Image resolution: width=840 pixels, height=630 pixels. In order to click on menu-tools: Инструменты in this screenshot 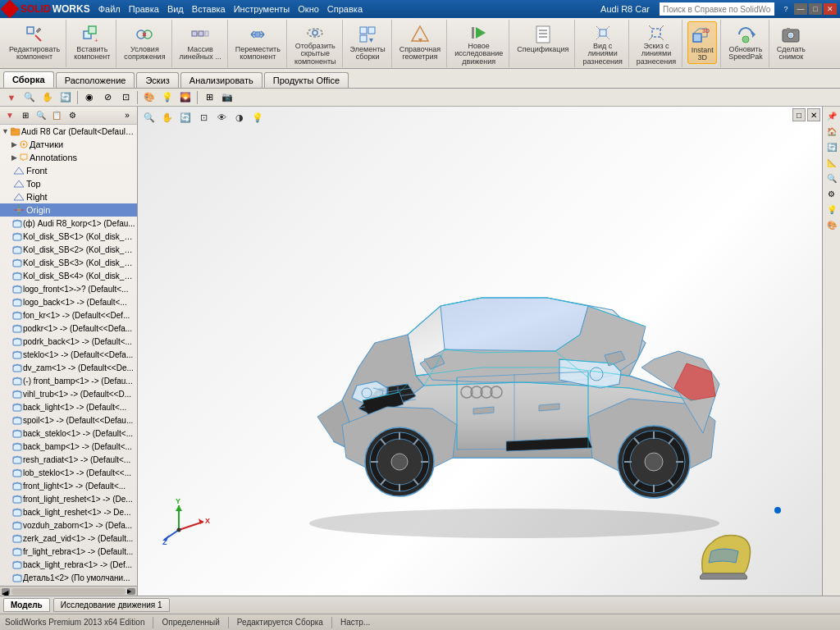, I will do `click(262, 9)`.